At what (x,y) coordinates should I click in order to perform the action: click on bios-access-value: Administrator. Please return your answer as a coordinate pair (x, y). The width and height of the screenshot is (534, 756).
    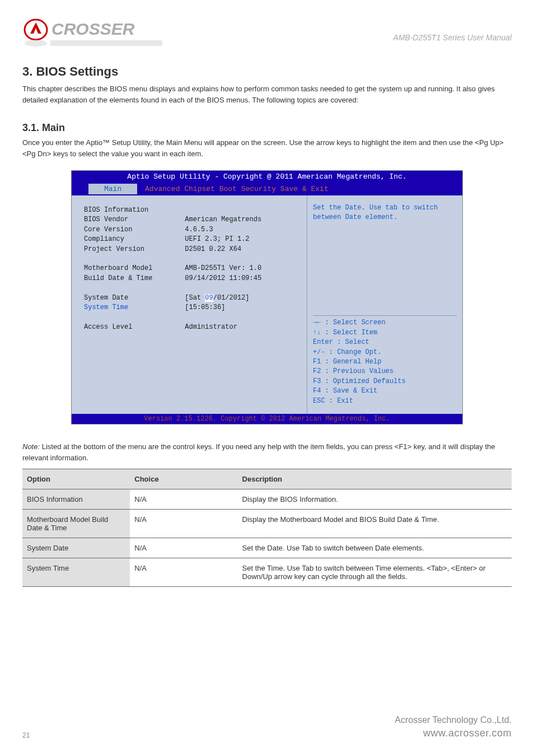
    Looking at the image, I should click on (242, 327).